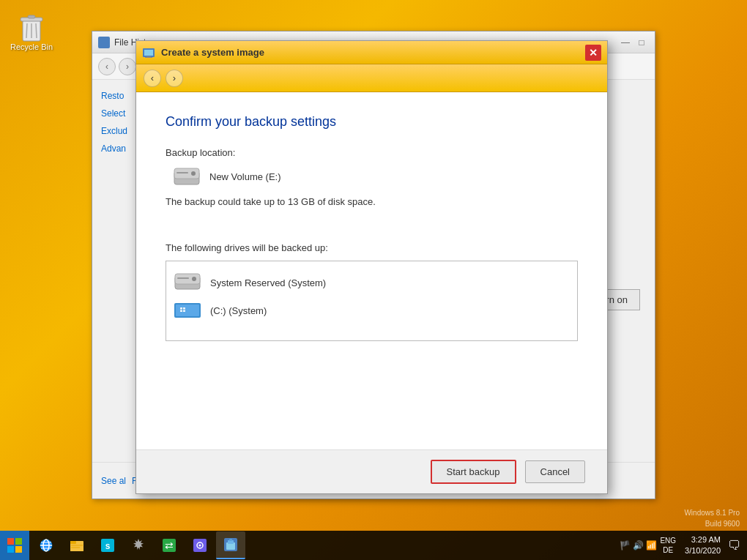 The width and height of the screenshot is (747, 560). Describe the element at coordinates (239, 310) in the screenshot. I see `drive-name-c: (C:) (System)` at that location.